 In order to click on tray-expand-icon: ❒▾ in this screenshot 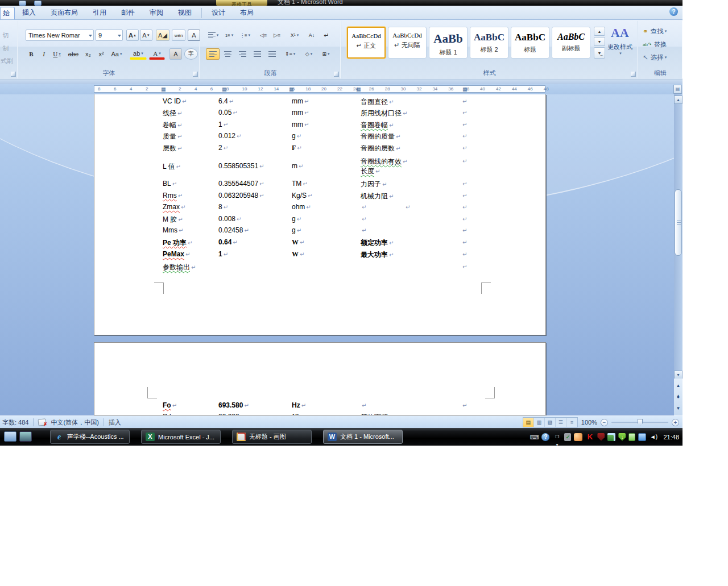, I will do `click(557, 437)`.